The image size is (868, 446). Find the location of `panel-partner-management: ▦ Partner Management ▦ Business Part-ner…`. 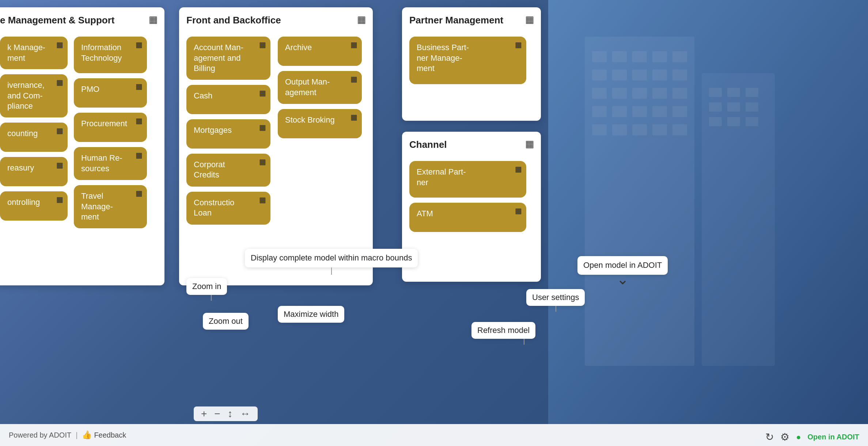

panel-partner-management: ▦ Partner Management ▦ Business Part-ner… is located at coordinates (471, 64).